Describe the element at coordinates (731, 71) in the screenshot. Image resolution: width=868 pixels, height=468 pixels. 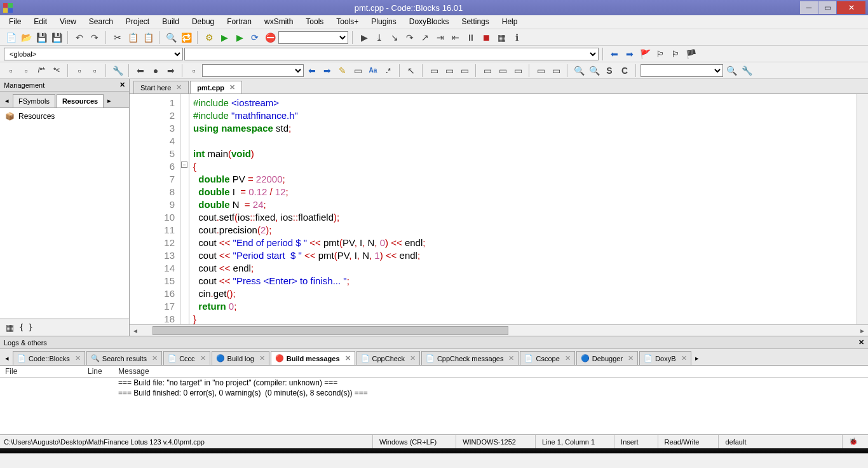
I see `tb3-end1-icon: 🔍` at that location.